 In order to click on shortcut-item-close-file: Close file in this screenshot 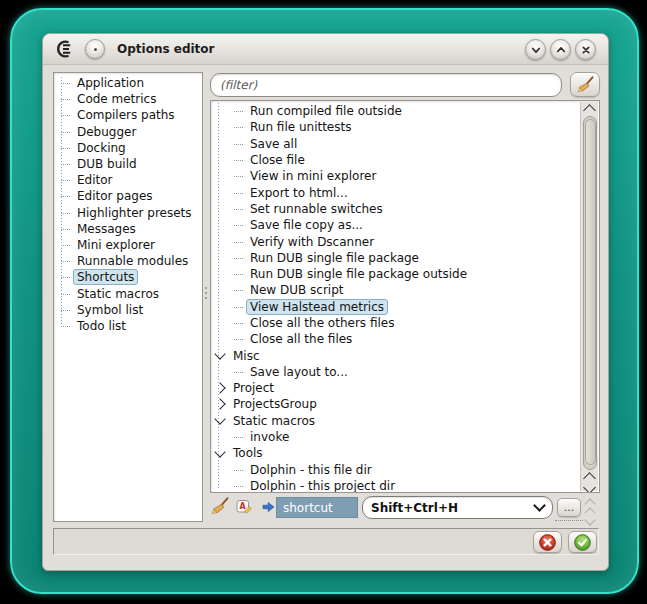, I will do `click(396, 160)`.